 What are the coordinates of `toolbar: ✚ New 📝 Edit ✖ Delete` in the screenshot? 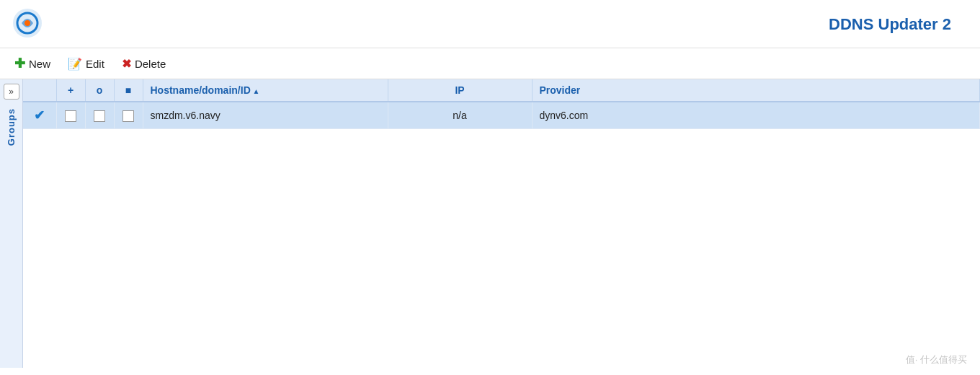 It's located at (490, 63).